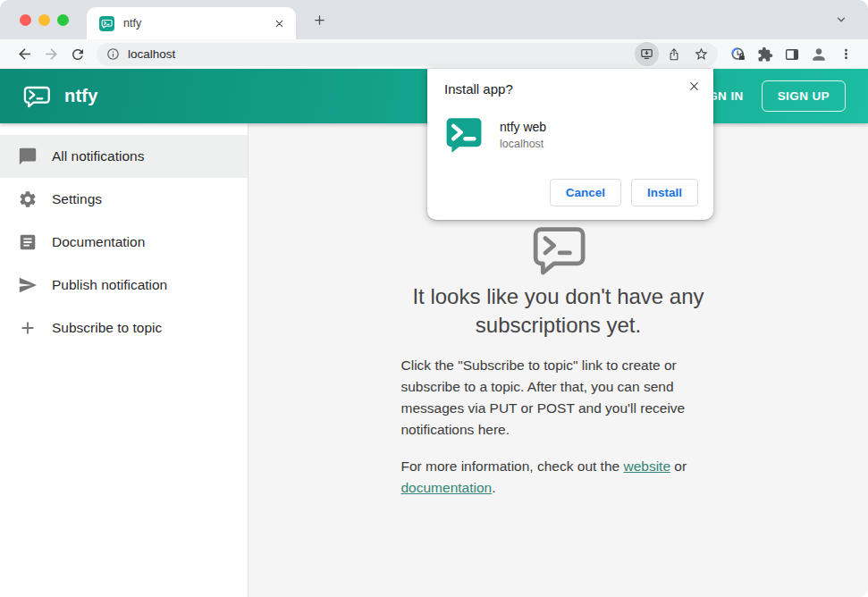  I want to click on install-app-dialog: Install app? ntfy web localhost Cancel I…, so click(570, 145).